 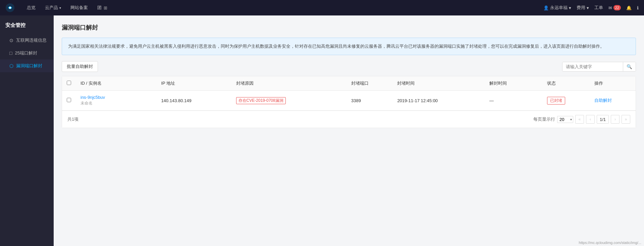 I want to click on hex-icon: ⬡, so click(x=11, y=66).